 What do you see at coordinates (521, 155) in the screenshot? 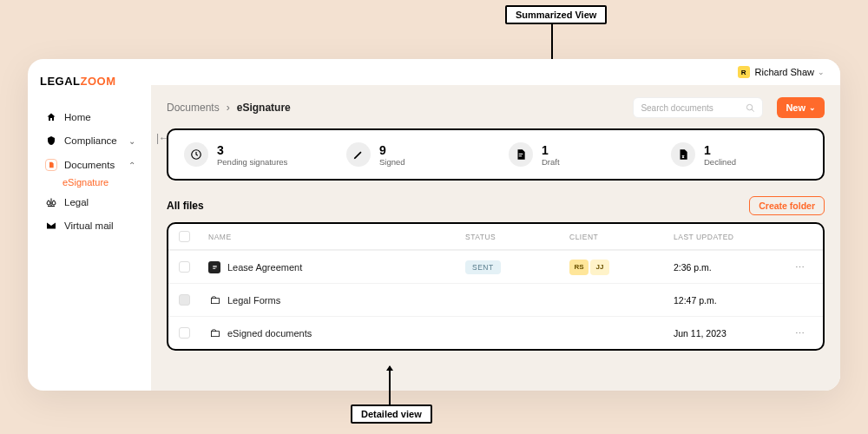
I see `draft-icon` at bounding box center [521, 155].